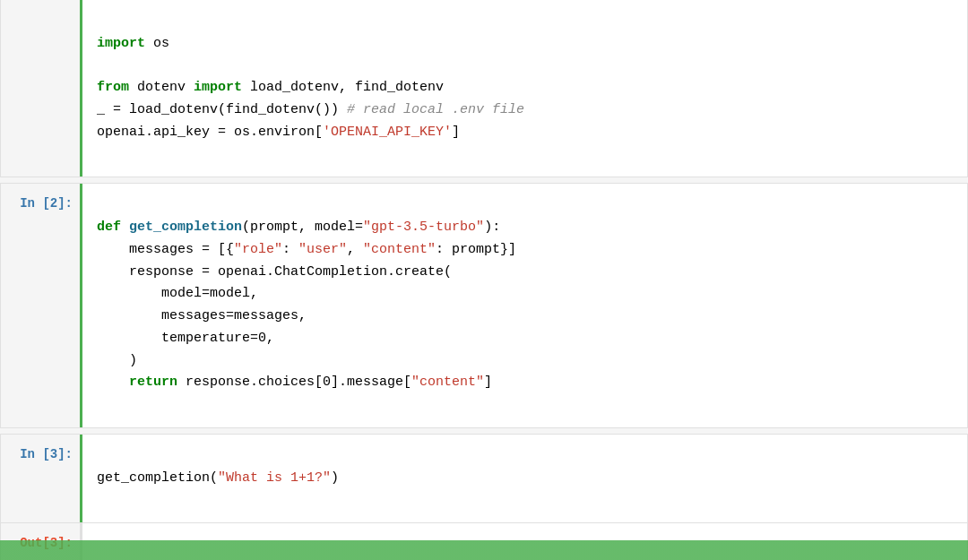  What do you see at coordinates (484, 550) in the screenshot?
I see `bottom-bar` at bounding box center [484, 550].